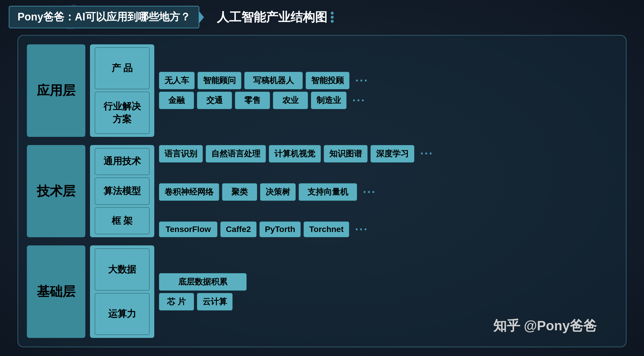 The width and height of the screenshot is (644, 356). I want to click on application-categories: 产 品 行业解决方案, so click(122, 90).